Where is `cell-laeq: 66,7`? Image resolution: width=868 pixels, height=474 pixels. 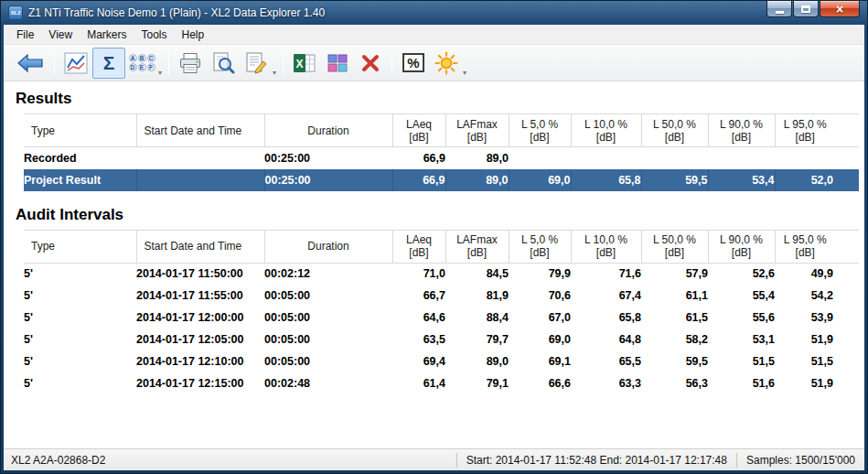
cell-laeq: 66,7 is located at coordinates (419, 296).